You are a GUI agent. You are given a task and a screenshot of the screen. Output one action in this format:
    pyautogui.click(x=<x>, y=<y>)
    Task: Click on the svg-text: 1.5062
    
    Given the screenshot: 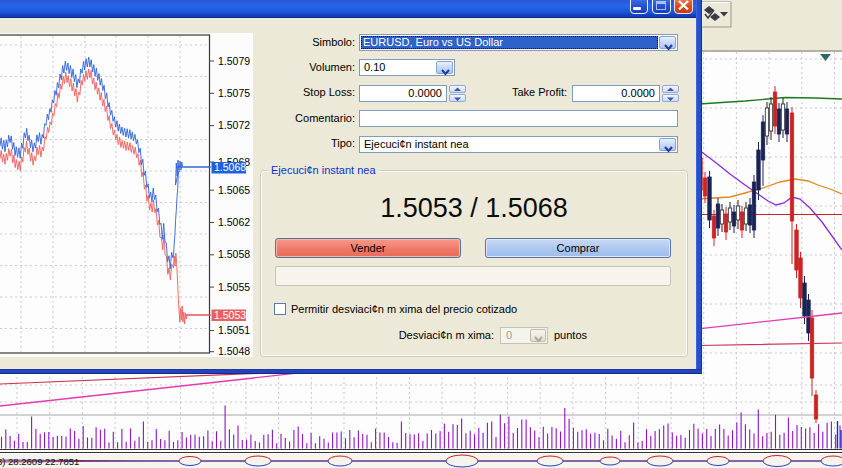 What is the action you would take?
    pyautogui.click(x=234, y=222)
    